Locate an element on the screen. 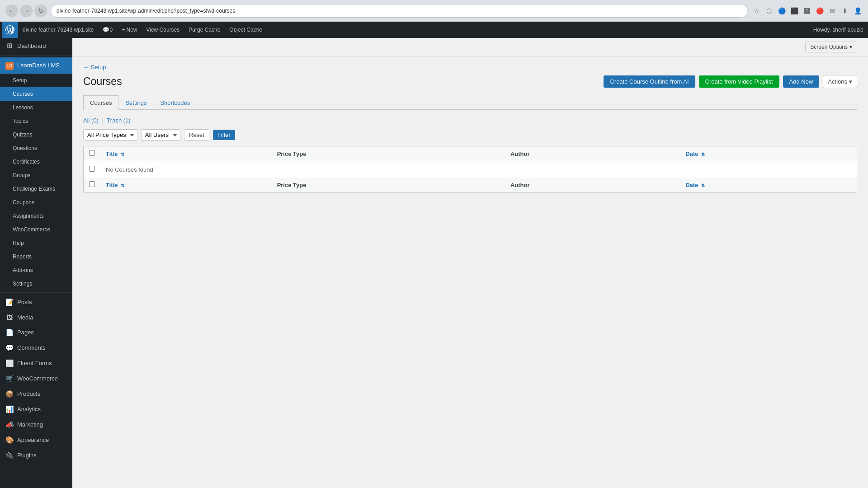 Image resolution: width=868 pixels, height=488 pixels. th-title: Title ⇅ is located at coordinates (186, 154).